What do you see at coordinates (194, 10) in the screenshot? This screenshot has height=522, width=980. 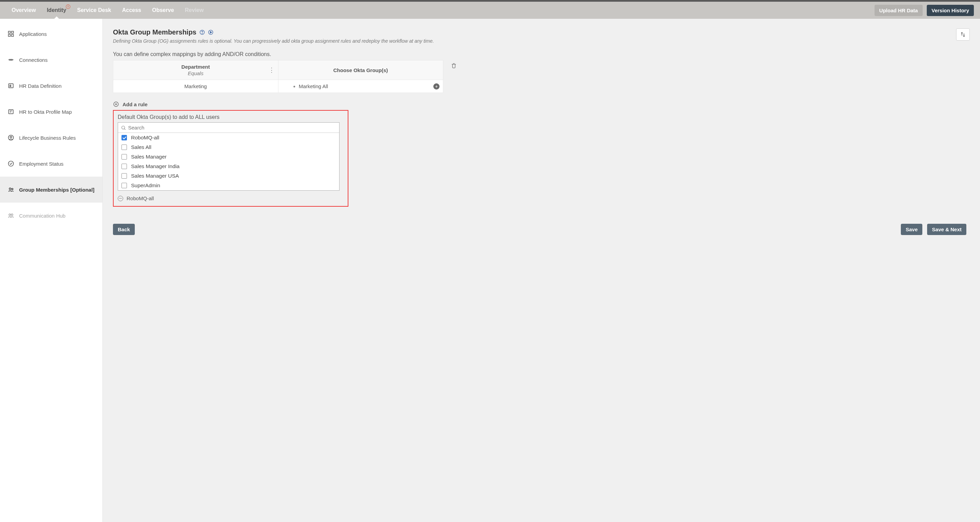 I see `tab-review: Review` at bounding box center [194, 10].